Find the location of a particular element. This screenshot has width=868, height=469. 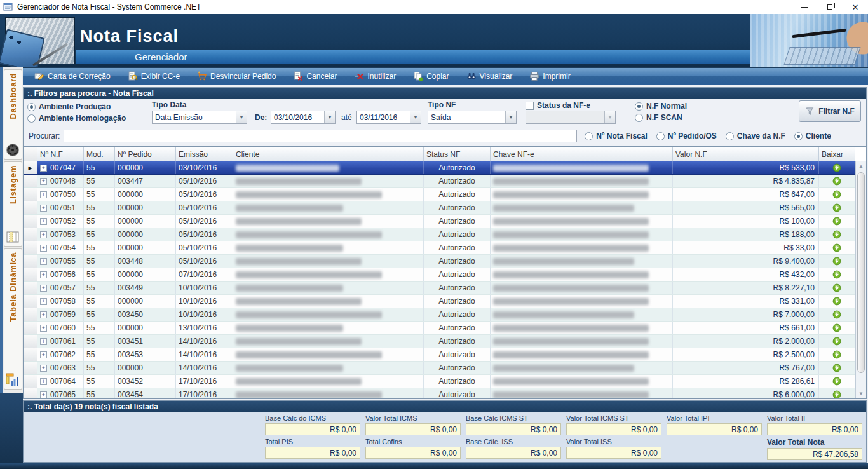

grid-header-status-nf: Status NF is located at coordinates (458, 154).